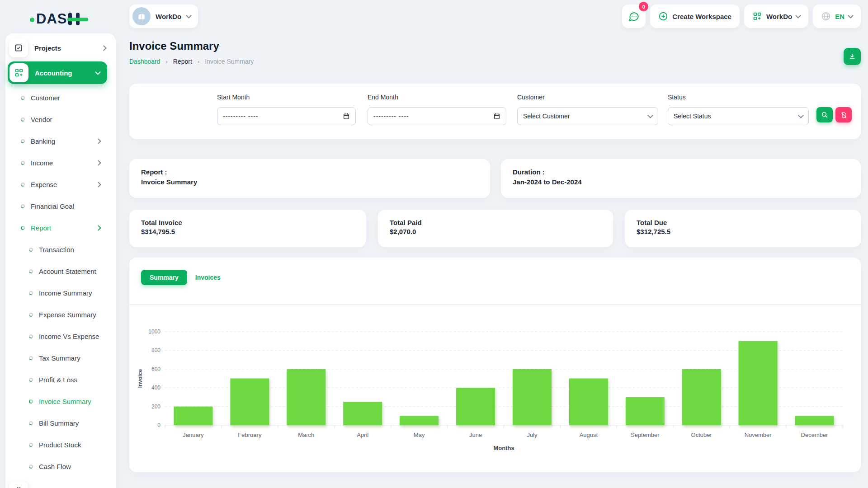 The height and width of the screenshot is (488, 868). What do you see at coordinates (61, 206) in the screenshot?
I see `sidebar-item-financial-goal: Financial Goal` at bounding box center [61, 206].